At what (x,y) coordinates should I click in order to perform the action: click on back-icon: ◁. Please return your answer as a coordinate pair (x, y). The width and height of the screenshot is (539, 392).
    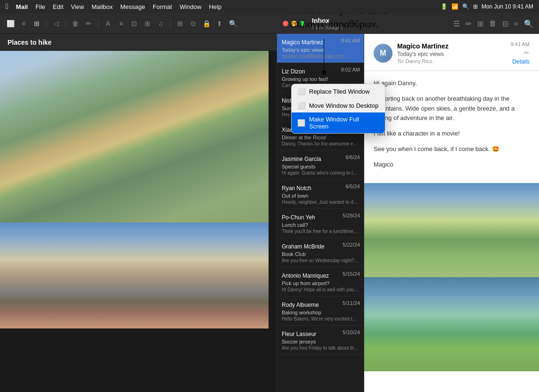
    Looking at the image, I should click on (56, 24).